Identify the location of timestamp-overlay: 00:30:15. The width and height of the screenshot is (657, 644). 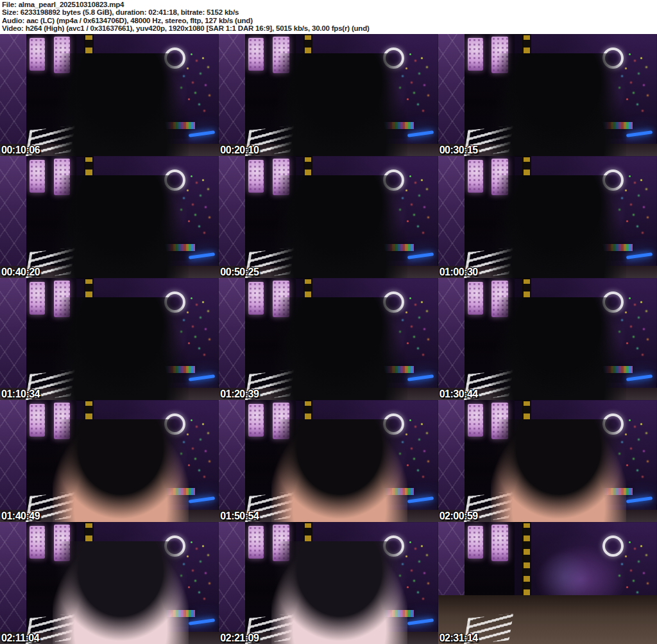
(459, 150).